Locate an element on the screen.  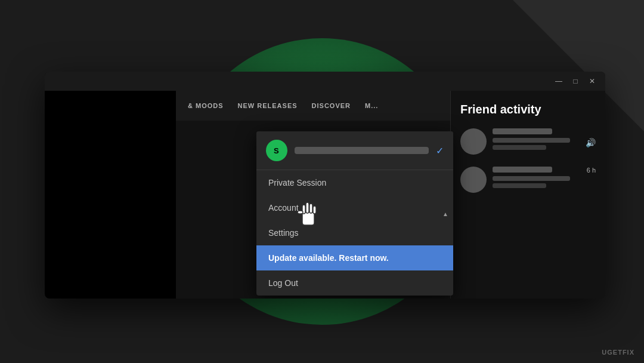
title-bar: — □ ✕ is located at coordinates (325, 81).